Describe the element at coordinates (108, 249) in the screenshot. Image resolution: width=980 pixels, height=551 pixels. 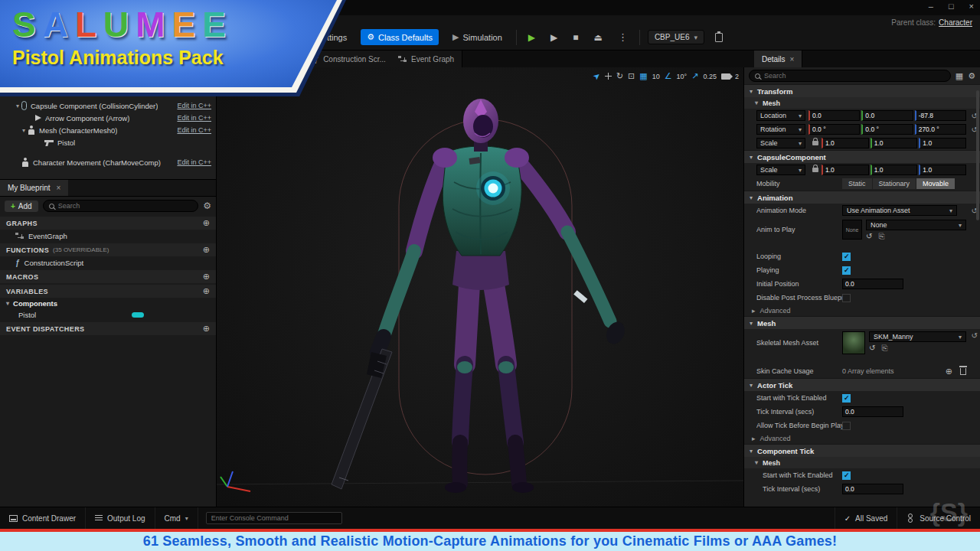
I see `functions-section-header: FUNCTIONS (35 OVERRIDABLE) ⊕` at that location.